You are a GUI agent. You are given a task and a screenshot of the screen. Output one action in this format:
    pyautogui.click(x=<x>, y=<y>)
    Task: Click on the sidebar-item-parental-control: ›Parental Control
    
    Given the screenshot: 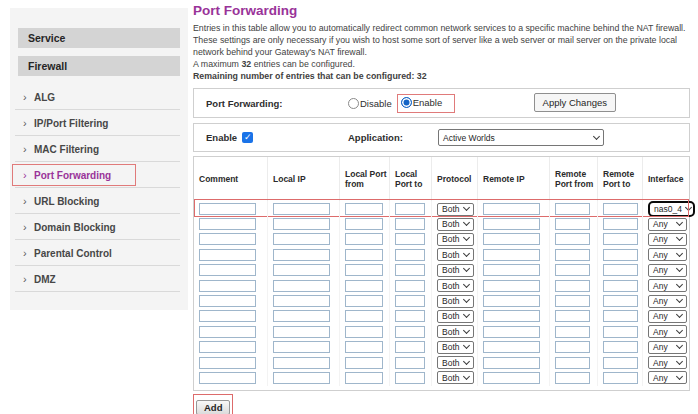 What is the action you would take?
    pyautogui.click(x=99, y=253)
    